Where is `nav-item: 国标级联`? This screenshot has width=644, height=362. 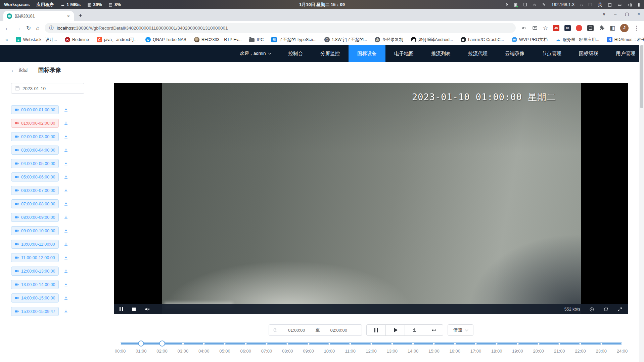
nav-item: 国标级联 is located at coordinates (589, 53).